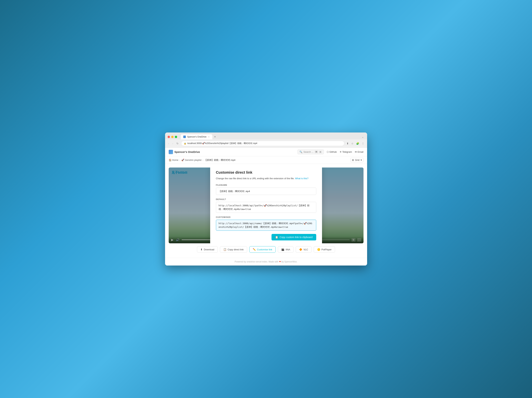 The height and width of the screenshot is (398, 532). I want to click on minimize-button, so click(172, 137).